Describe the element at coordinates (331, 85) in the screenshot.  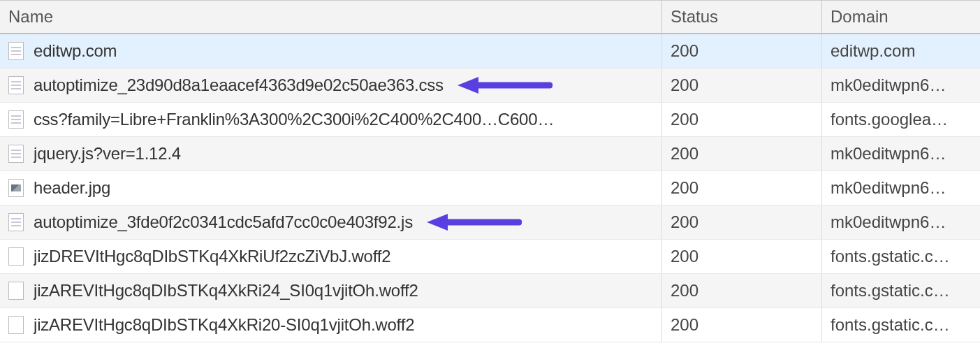
I see `cell-name: autoptimize_23d90d8a1eaacef4363d9e02c50a…` at that location.